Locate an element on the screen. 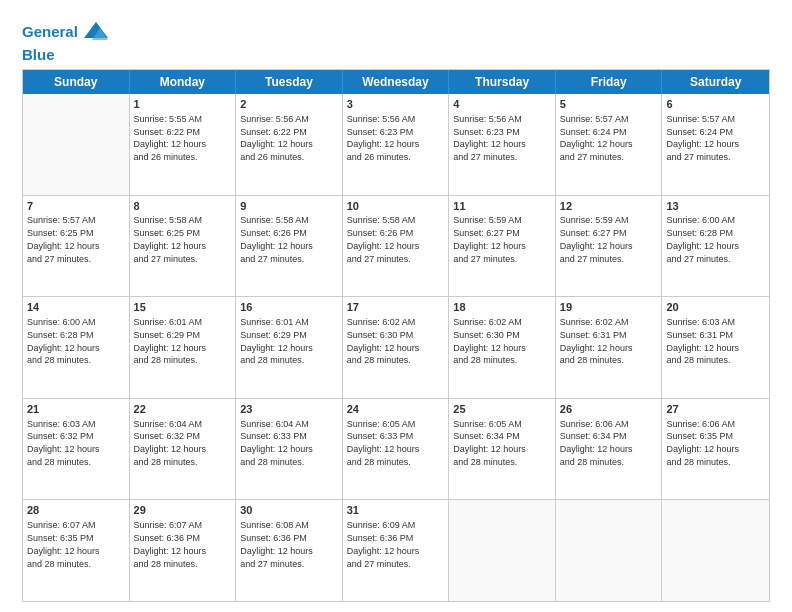 The image size is (792, 612). day-number: 27 is located at coordinates (716, 410).